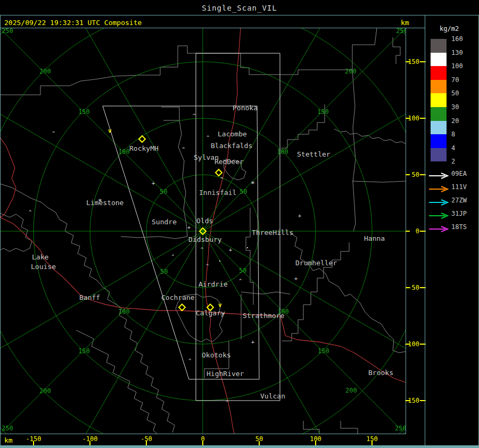 This screenshot has height=448, width=479. What do you see at coordinates (245, 108) in the screenshot?
I see `city-label-ponoka: Ponoka` at bounding box center [245, 108].